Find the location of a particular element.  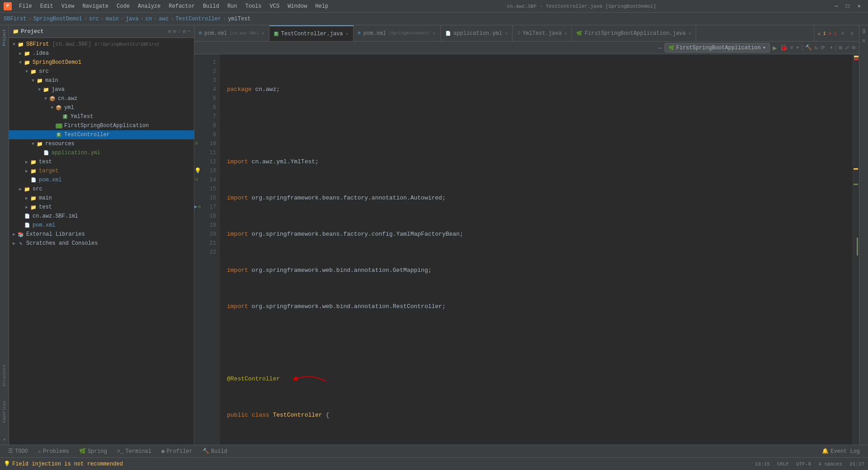

bottom-tab-spring: 🌿 Spring is located at coordinates (93, 451).